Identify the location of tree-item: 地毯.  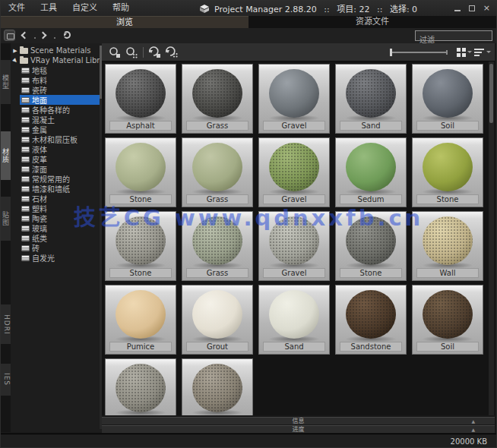
(56, 70).